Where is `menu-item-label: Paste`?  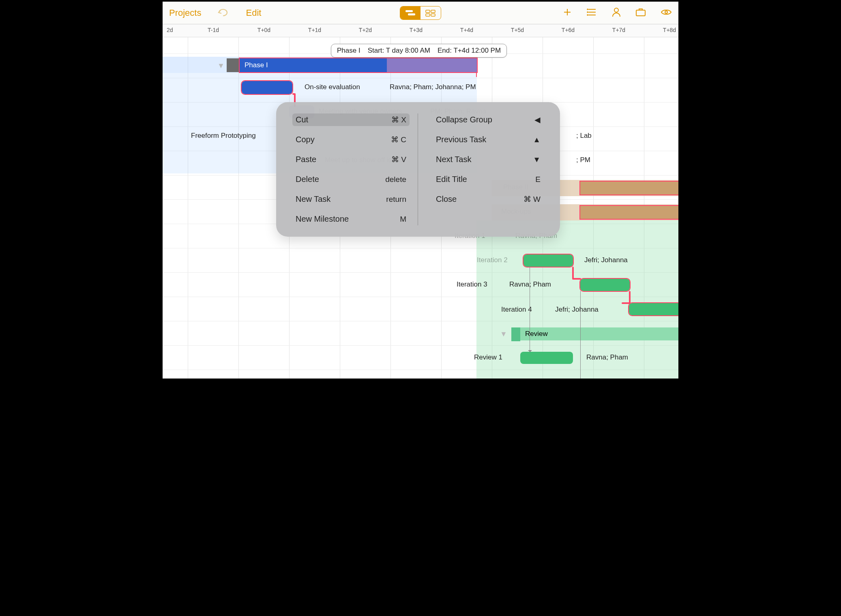
menu-item-label: Paste is located at coordinates (306, 160).